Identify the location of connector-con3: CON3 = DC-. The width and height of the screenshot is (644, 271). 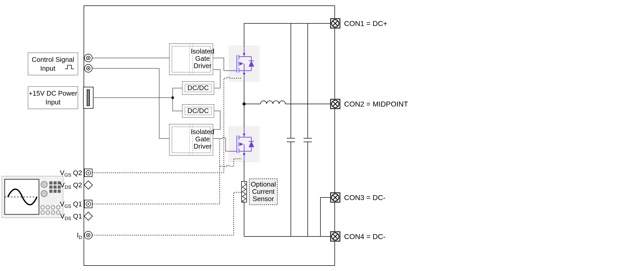
(358, 197).